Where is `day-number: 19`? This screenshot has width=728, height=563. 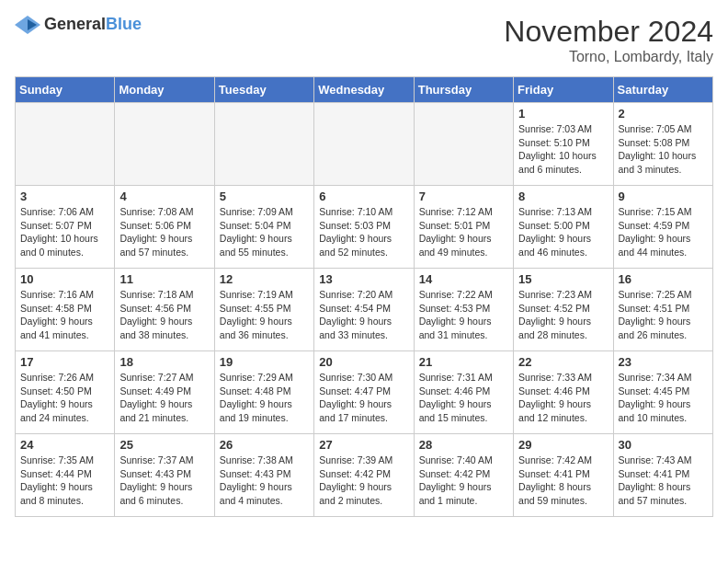 day-number: 19 is located at coordinates (265, 362).